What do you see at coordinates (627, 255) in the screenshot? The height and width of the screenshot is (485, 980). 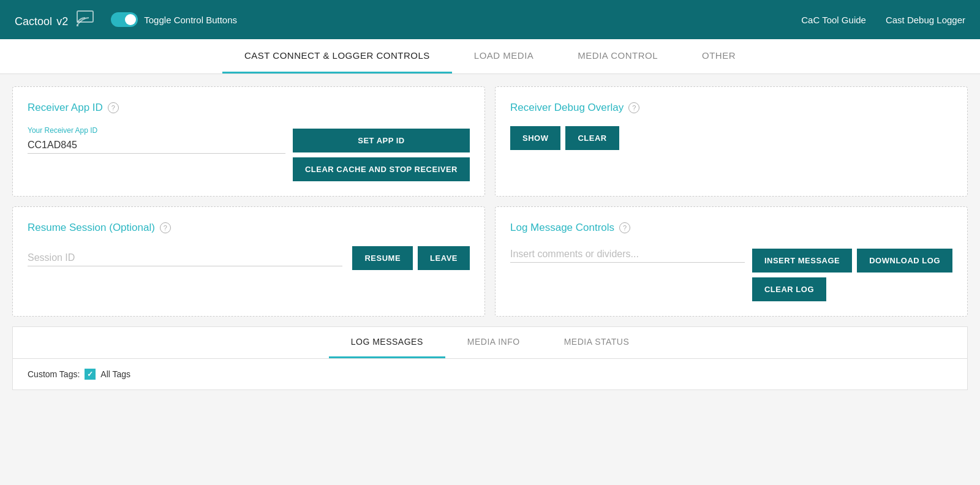 I see `log-comment-input-group` at bounding box center [627, 255].